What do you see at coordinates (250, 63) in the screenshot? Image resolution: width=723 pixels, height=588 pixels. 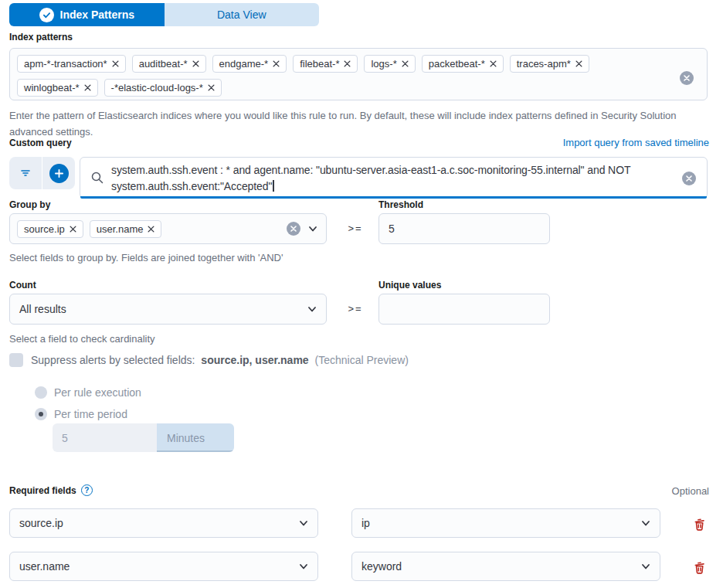 I see `index-pattern-tag: endgame-*` at bounding box center [250, 63].